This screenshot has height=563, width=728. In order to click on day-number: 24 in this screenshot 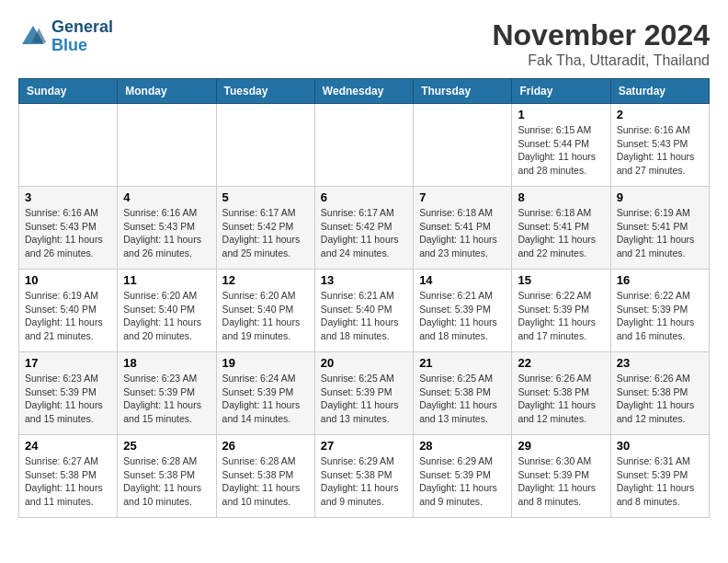, I will do `click(68, 445)`.